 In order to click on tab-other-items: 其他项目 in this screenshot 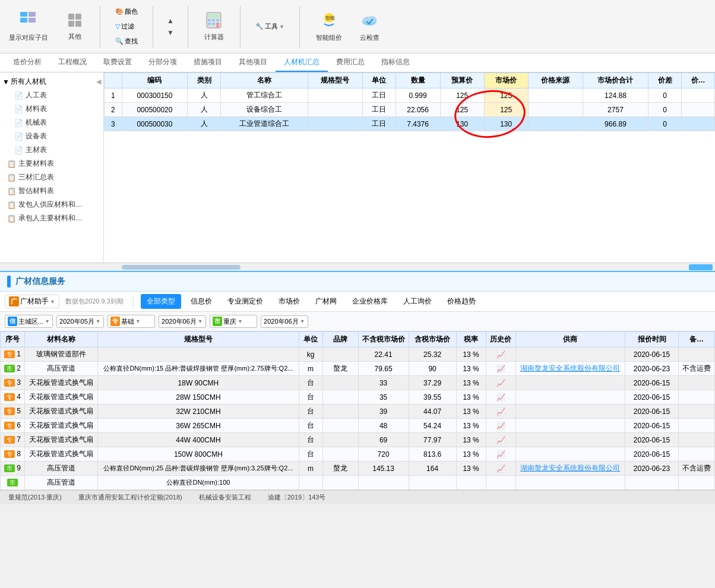, I will do `click(253, 63)`.